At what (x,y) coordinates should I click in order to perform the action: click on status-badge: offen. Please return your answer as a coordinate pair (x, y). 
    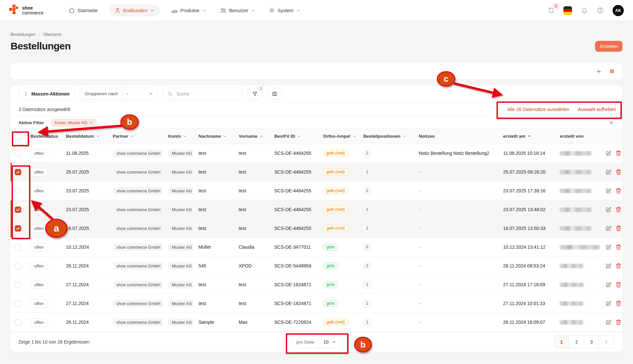
    Looking at the image, I should click on (39, 229).